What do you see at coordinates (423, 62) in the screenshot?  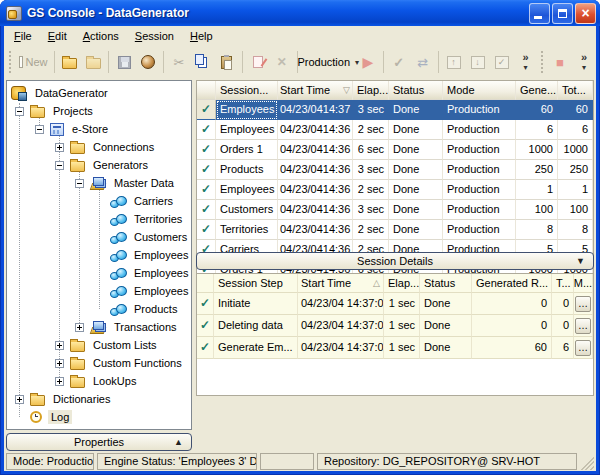 I see `swap-button: ⇄` at bounding box center [423, 62].